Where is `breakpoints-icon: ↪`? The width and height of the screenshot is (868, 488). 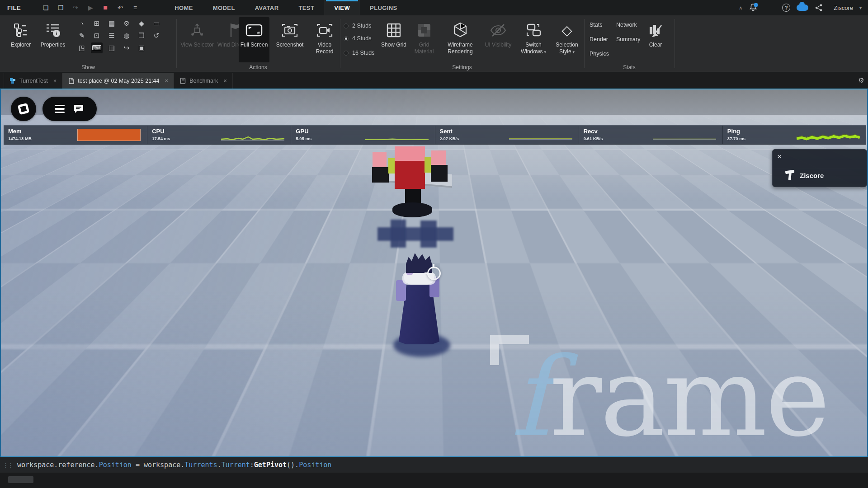
breakpoints-icon: ↪ is located at coordinates (127, 48).